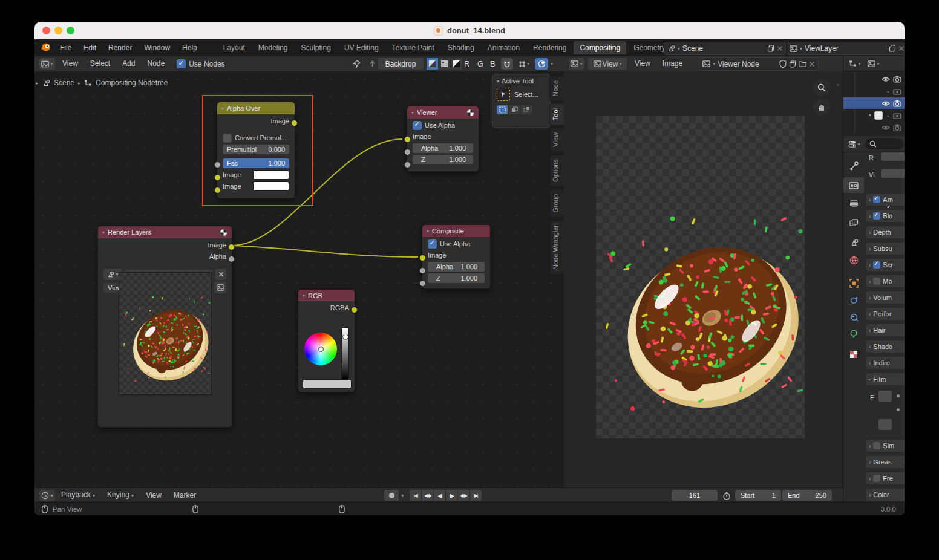 The image size is (939, 560). What do you see at coordinates (456, 256) in the screenshot?
I see `node-composite: ▾ Composite Use Alpha Image Alpha1.000 Z…` at bounding box center [456, 256].